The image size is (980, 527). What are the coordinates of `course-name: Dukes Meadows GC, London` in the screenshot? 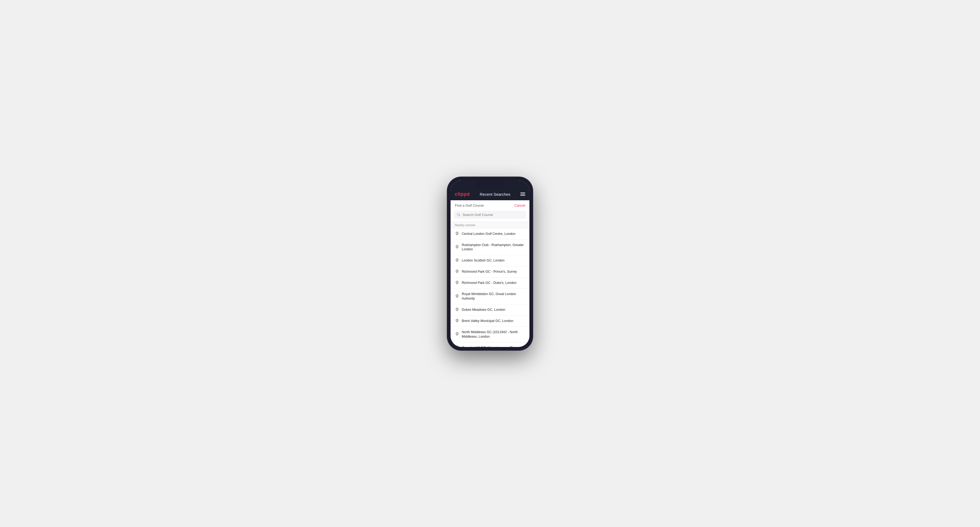 It's located at (484, 310).